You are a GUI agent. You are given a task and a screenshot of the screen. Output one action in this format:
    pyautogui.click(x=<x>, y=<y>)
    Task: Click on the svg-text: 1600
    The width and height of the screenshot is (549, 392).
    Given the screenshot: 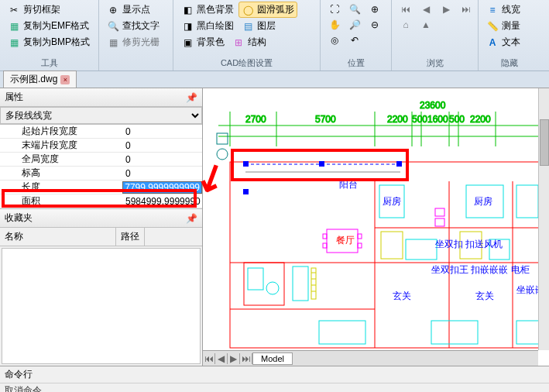 What is the action you would take?
    pyautogui.click(x=438, y=119)
    